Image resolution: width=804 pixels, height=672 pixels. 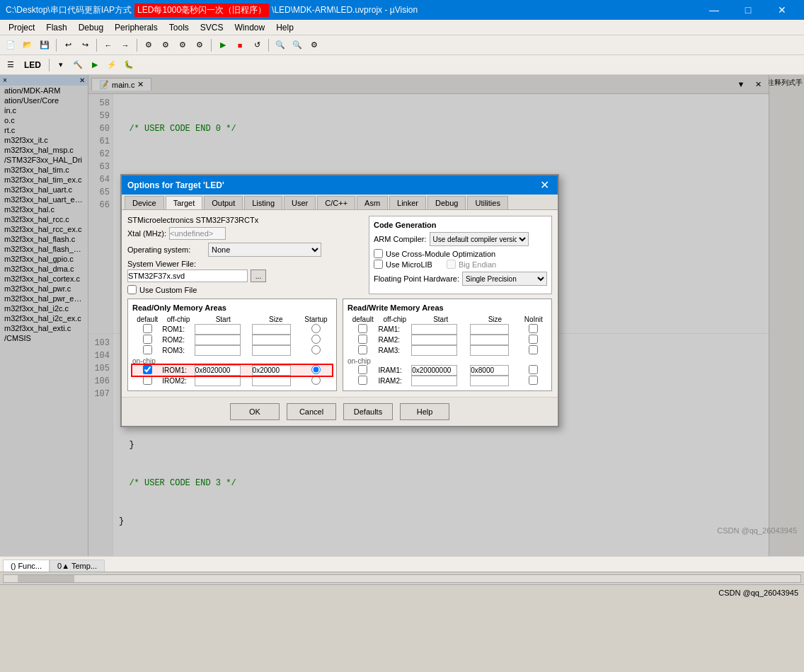 I want to click on rom1-size-input, so click(x=272, y=330).